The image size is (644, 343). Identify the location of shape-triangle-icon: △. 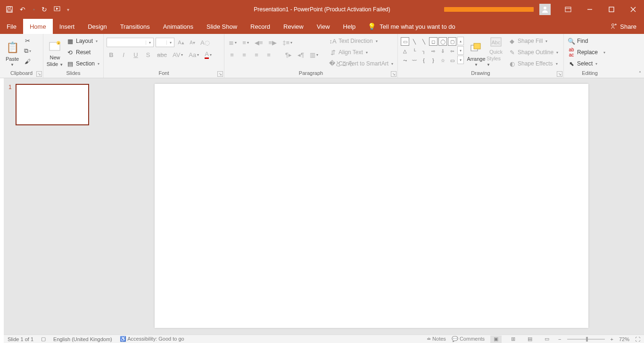
(405, 51).